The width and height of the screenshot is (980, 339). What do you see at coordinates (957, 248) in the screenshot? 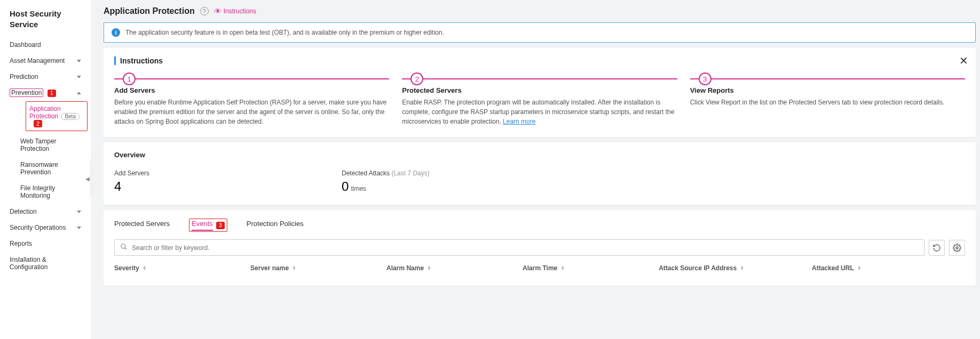
I see `settings-button` at bounding box center [957, 248].